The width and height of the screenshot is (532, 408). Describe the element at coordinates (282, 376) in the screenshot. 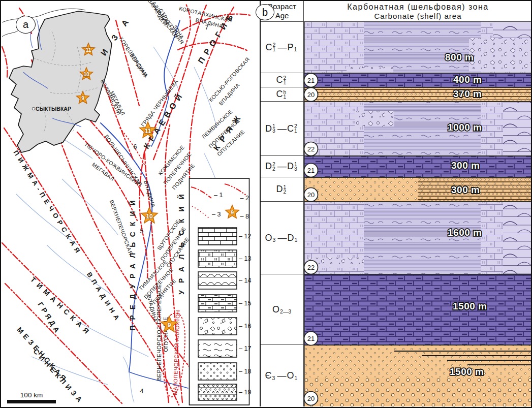

I see `age-row-9: Є3—O1` at that location.